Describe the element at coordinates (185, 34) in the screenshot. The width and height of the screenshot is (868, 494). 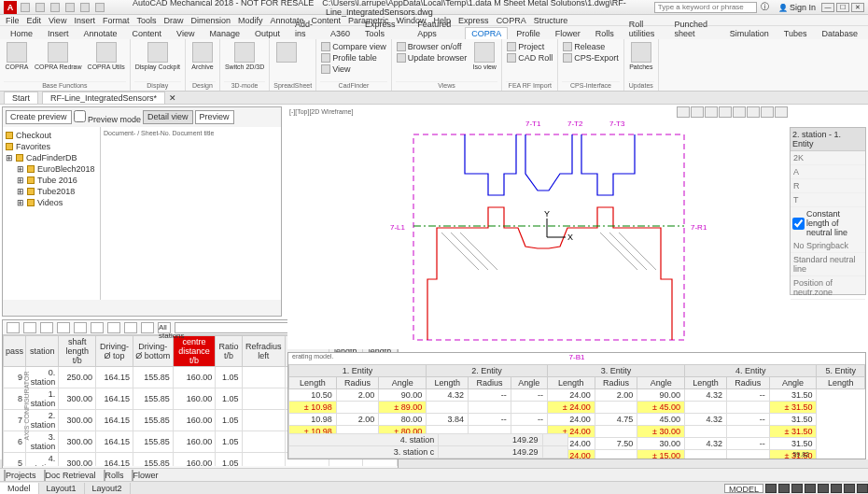
I see `ribtab-view: View` at that location.